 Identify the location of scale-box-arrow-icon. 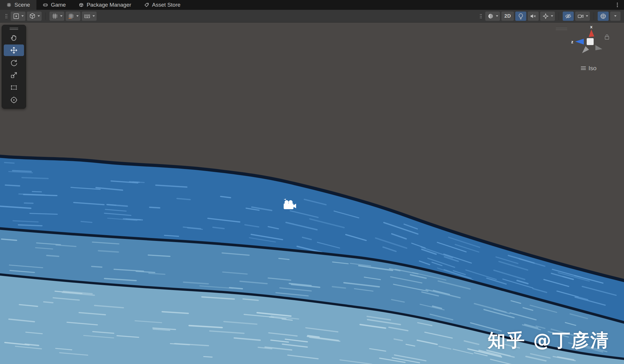
(14, 75).